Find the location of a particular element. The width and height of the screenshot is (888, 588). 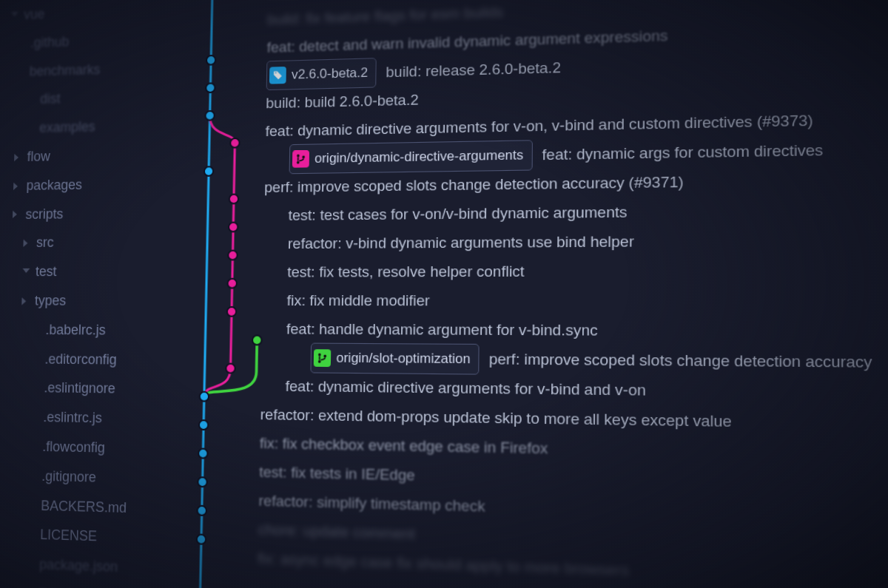

commit-row: refactor: v-bind dynamic arguments use b… is located at coordinates (568, 243).